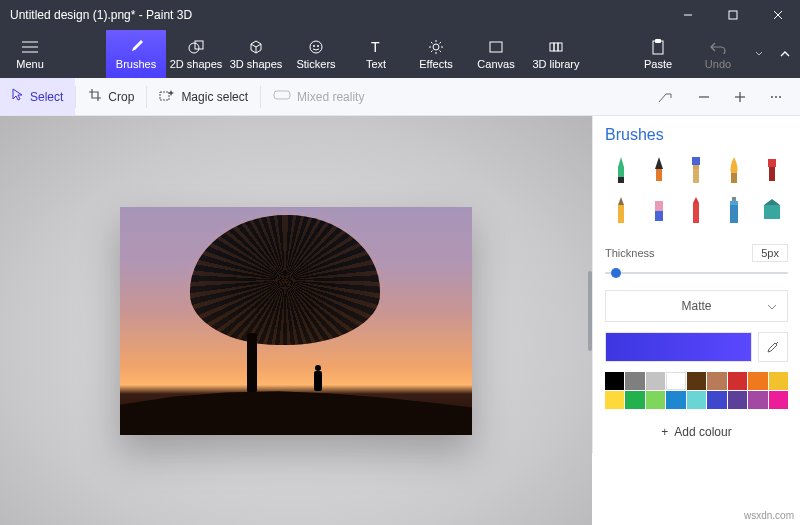 This screenshot has height=525, width=800. I want to click on history-dropdown, so click(759, 54).